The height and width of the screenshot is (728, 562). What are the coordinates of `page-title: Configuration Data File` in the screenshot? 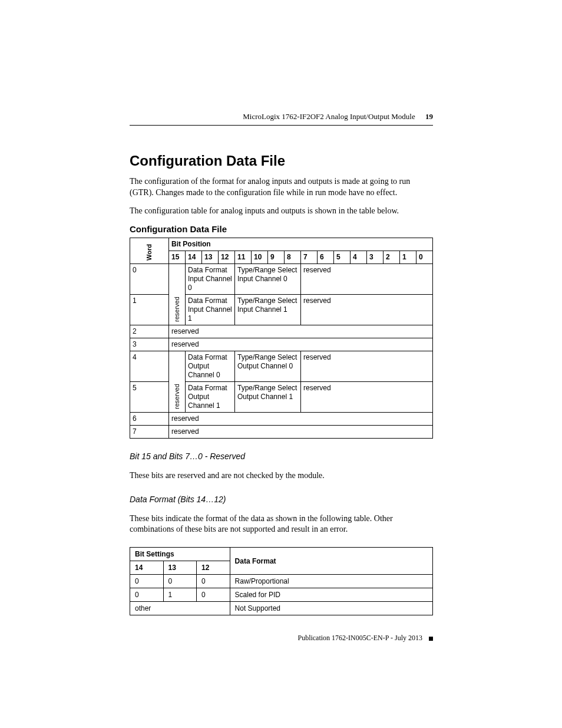 It's located at (282, 161).